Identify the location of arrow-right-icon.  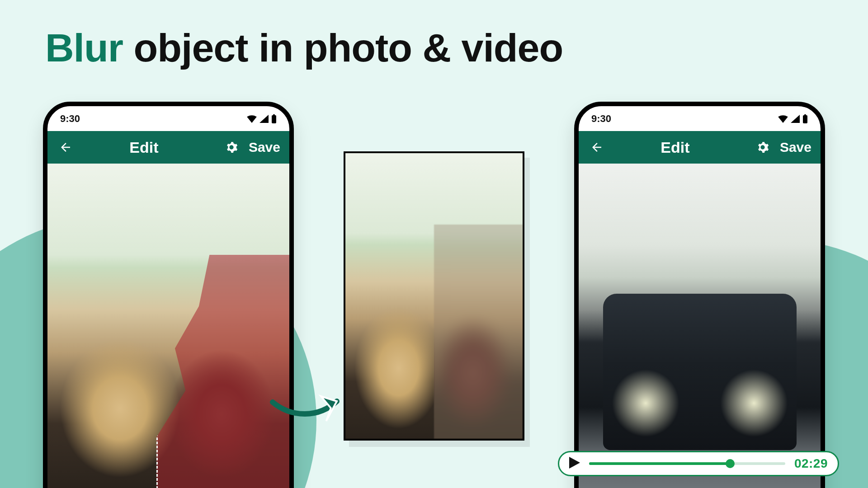
(310, 400).